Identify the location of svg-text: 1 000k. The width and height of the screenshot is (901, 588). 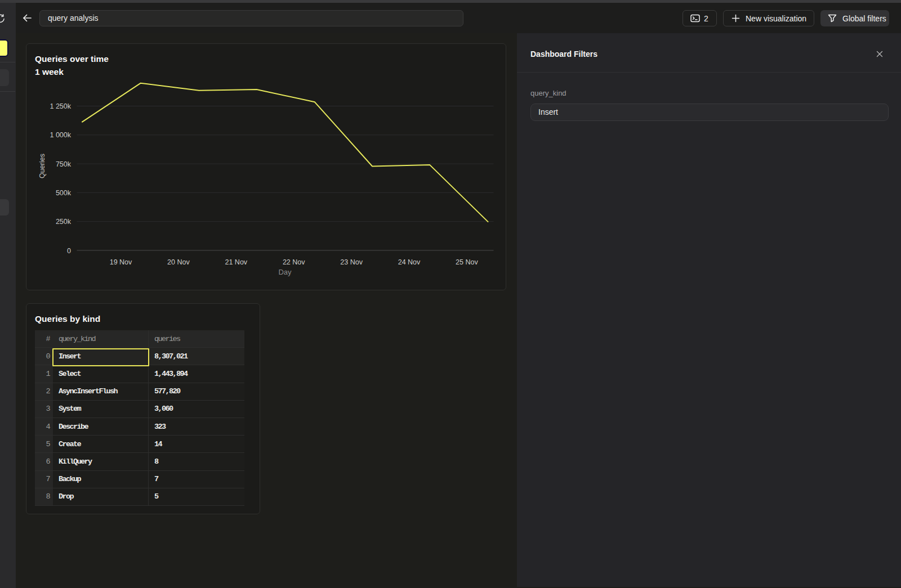
(60, 135).